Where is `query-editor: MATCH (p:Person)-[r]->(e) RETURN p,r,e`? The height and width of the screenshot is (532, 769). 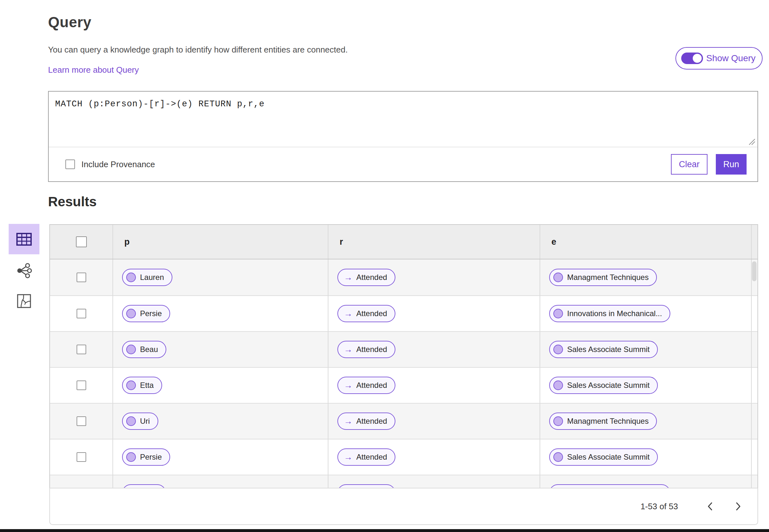 query-editor: MATCH (p:Person)-[r]->(e) RETURN p,r,e is located at coordinates (403, 119).